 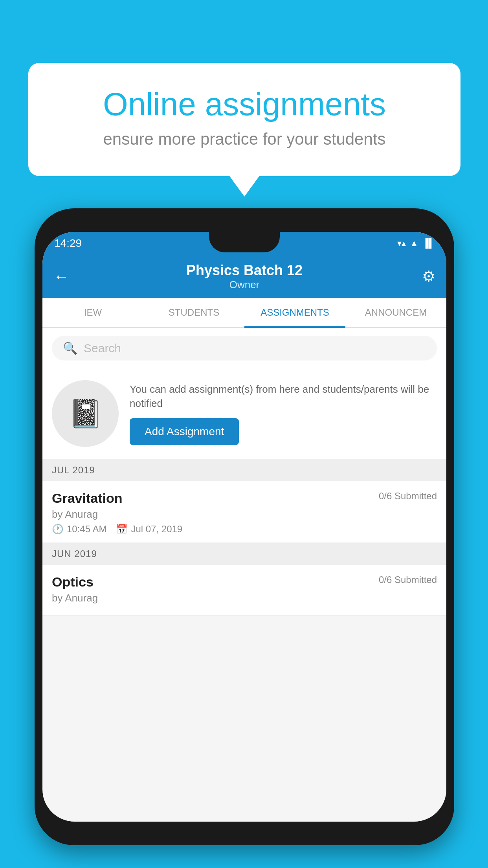 What do you see at coordinates (93, 313) in the screenshot?
I see `tab-iew: IEW` at bounding box center [93, 313].